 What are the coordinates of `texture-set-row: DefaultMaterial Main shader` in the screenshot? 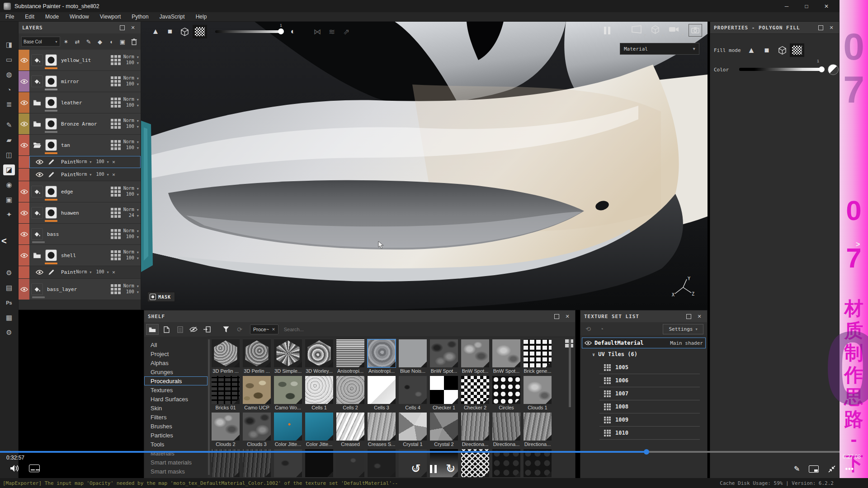 It's located at (644, 343).